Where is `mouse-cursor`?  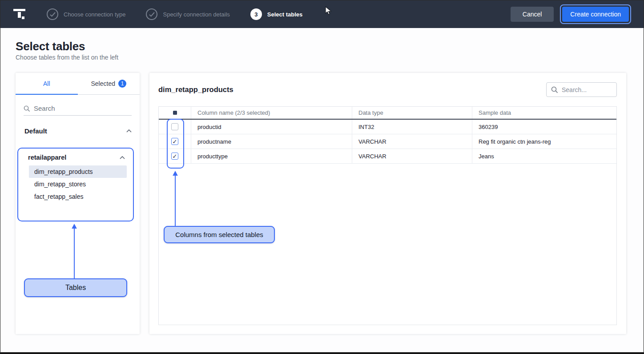 mouse-cursor is located at coordinates (328, 11).